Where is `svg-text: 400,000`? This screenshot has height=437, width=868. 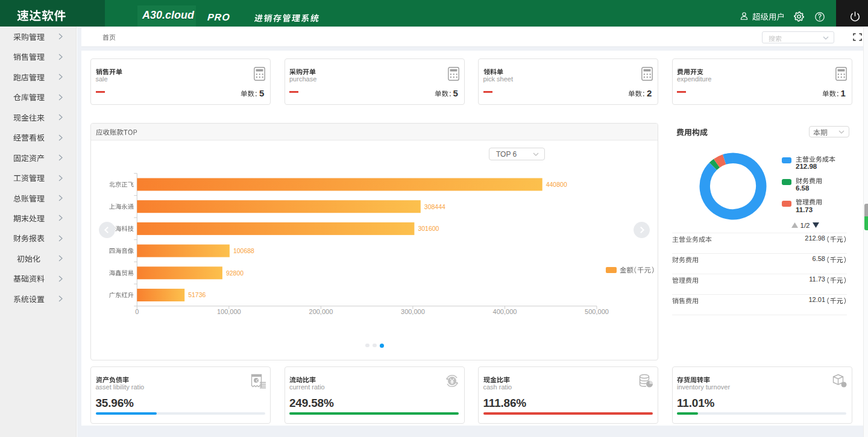
svg-text: 400,000 is located at coordinates (505, 312).